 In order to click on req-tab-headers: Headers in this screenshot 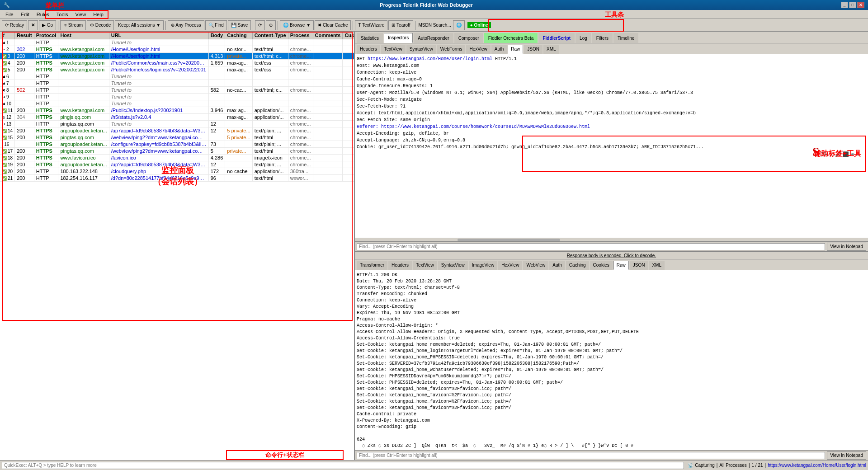, I will do `click(368, 49)`.